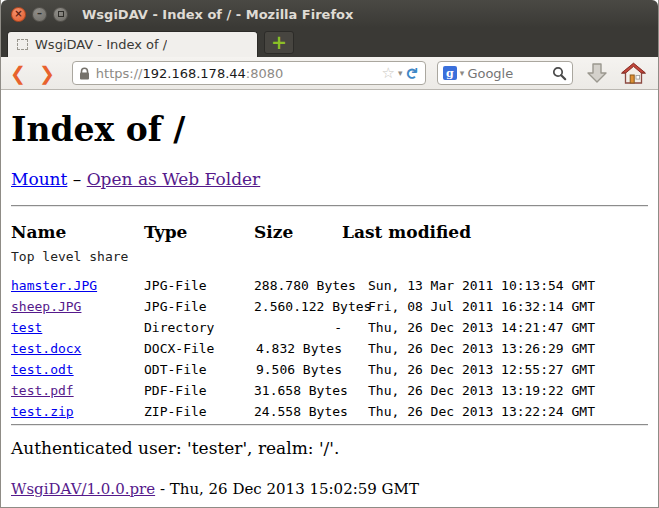  Describe the element at coordinates (332, 348) in the screenshot. I see `table-row: test.docx DOCX-File 4.832 Bytes Thu, 26 …` at that location.